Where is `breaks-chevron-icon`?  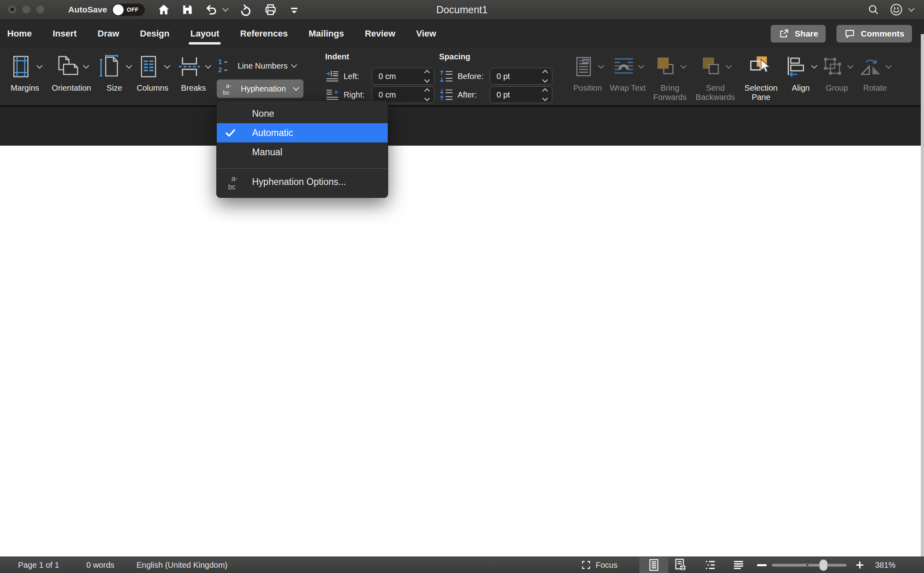
breaks-chevron-icon is located at coordinates (208, 66).